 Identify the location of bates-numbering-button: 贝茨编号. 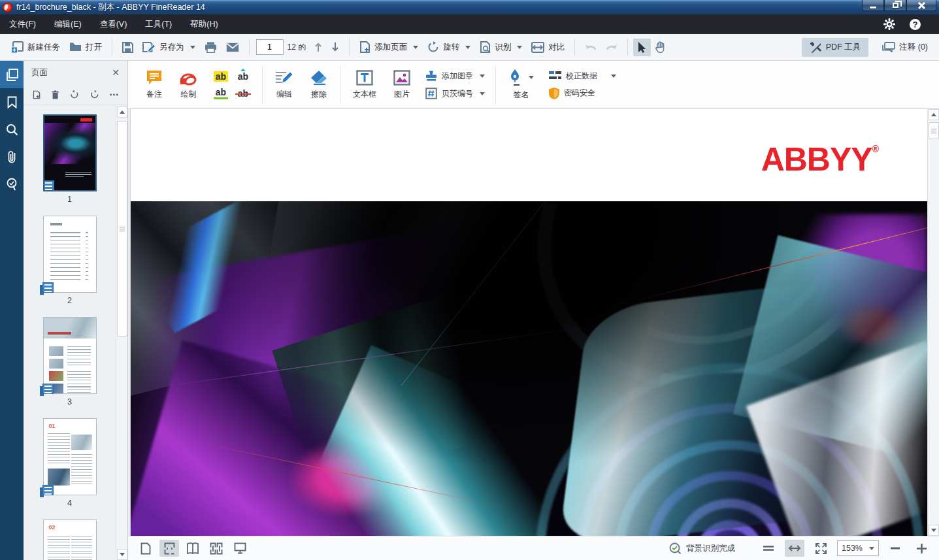
(455, 93).